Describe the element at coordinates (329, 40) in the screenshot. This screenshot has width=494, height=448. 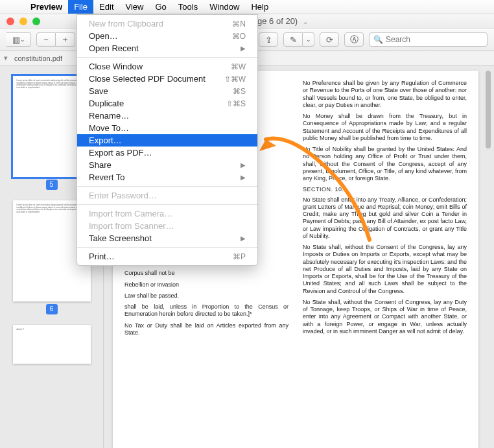
I see `rotate-icon: ⟳` at that location.